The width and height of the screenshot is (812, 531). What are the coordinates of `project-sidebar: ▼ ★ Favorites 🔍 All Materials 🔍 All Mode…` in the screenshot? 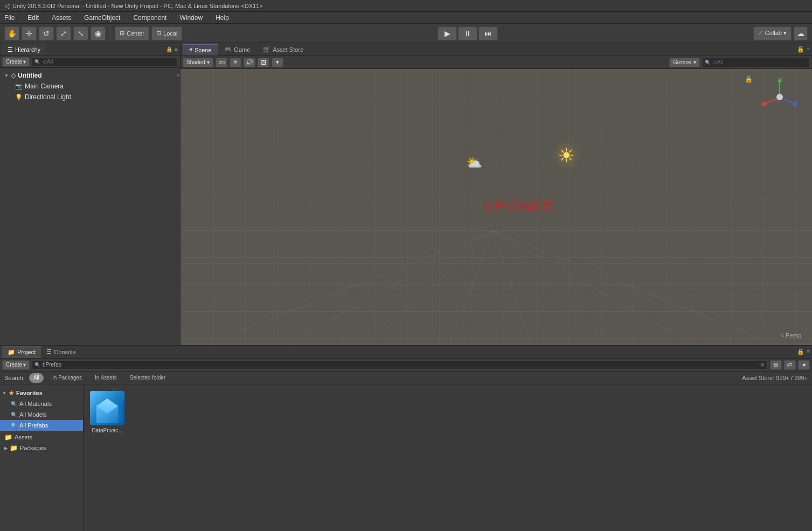 It's located at (42, 458).